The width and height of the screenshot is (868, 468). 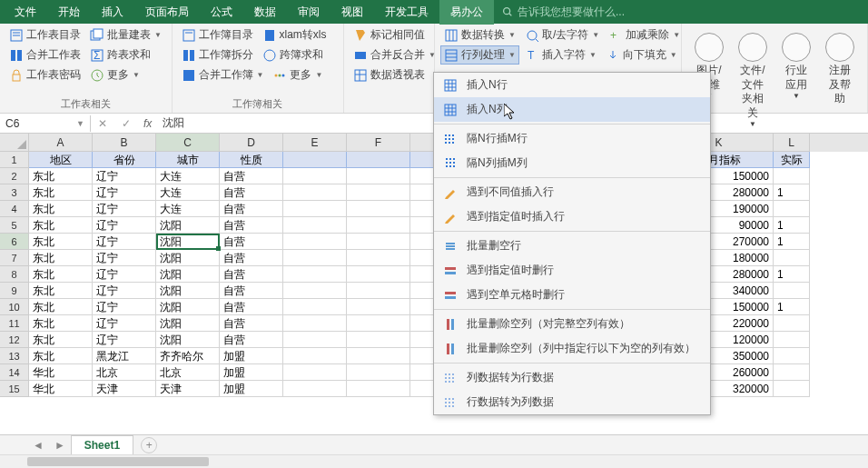 What do you see at coordinates (645, 35) in the screenshot?
I see `math-ops-button: +加减乘除▼` at bounding box center [645, 35].